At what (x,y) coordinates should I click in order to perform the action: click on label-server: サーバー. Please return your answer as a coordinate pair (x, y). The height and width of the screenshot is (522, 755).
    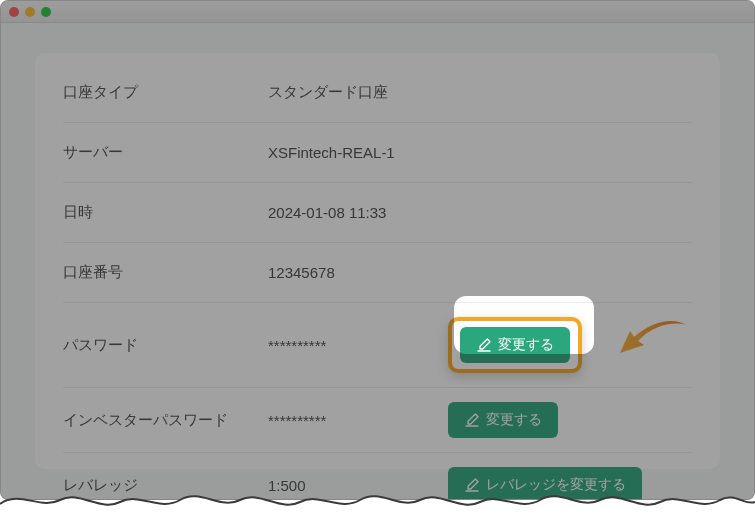
    Looking at the image, I should click on (166, 152).